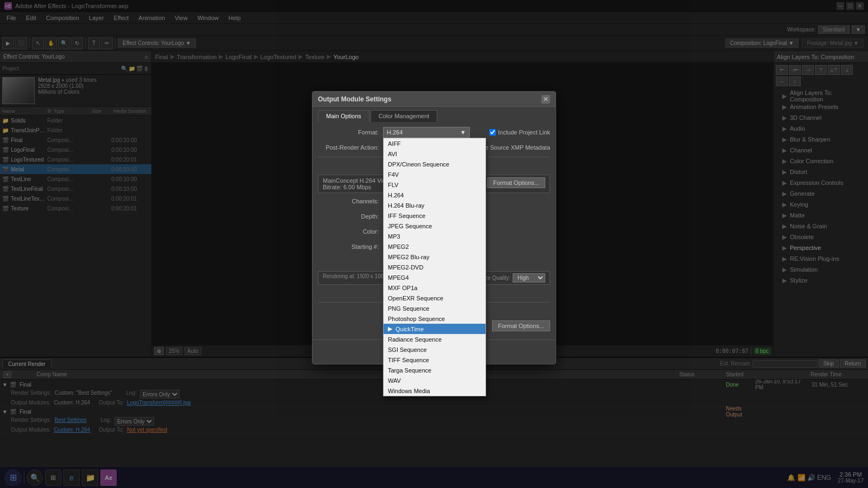 The width and height of the screenshot is (868, 488). What do you see at coordinates (434, 132) in the screenshot?
I see `format-control: H.264 ▼ AIFFAVIDPX/Cineon SequenceF4VFLV…` at bounding box center [434, 132].